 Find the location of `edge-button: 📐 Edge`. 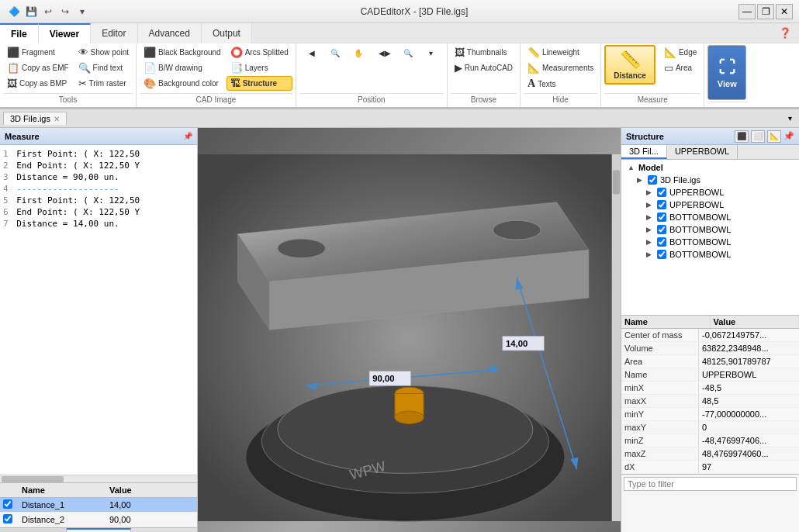

edge-button: 📐 Edge is located at coordinates (680, 53).